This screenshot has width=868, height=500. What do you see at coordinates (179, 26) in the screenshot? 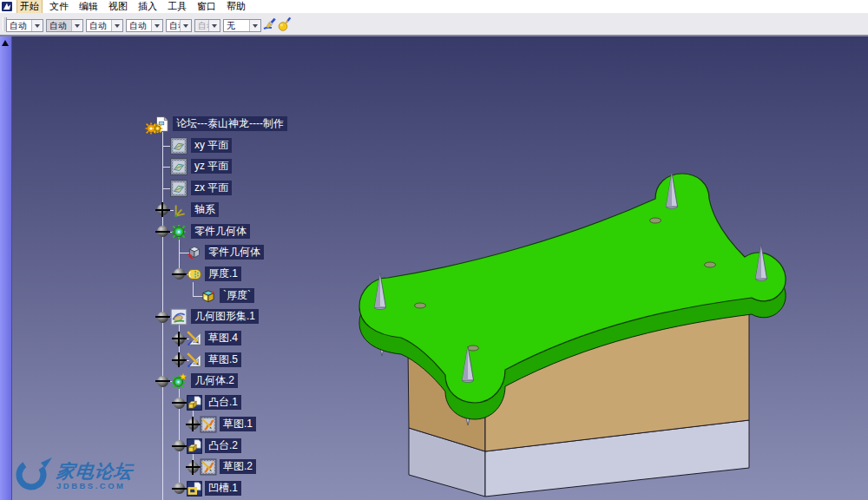
I see `graphic-properties-combo-4: 自动` at bounding box center [179, 26].